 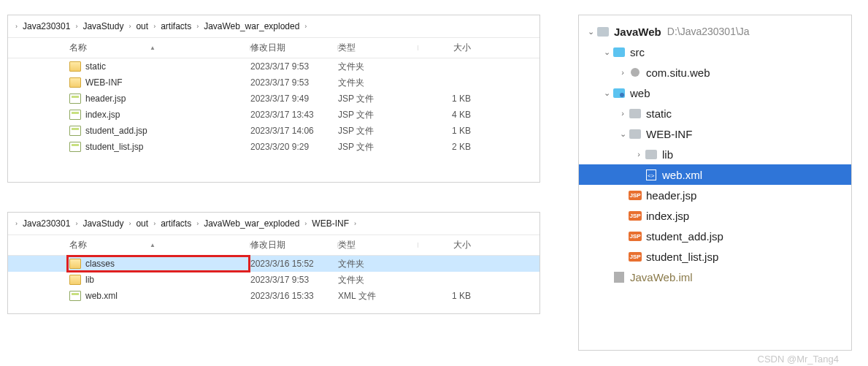 What do you see at coordinates (669, 134) in the screenshot?
I see `tree-node-label: WEB-INF` at bounding box center [669, 134].